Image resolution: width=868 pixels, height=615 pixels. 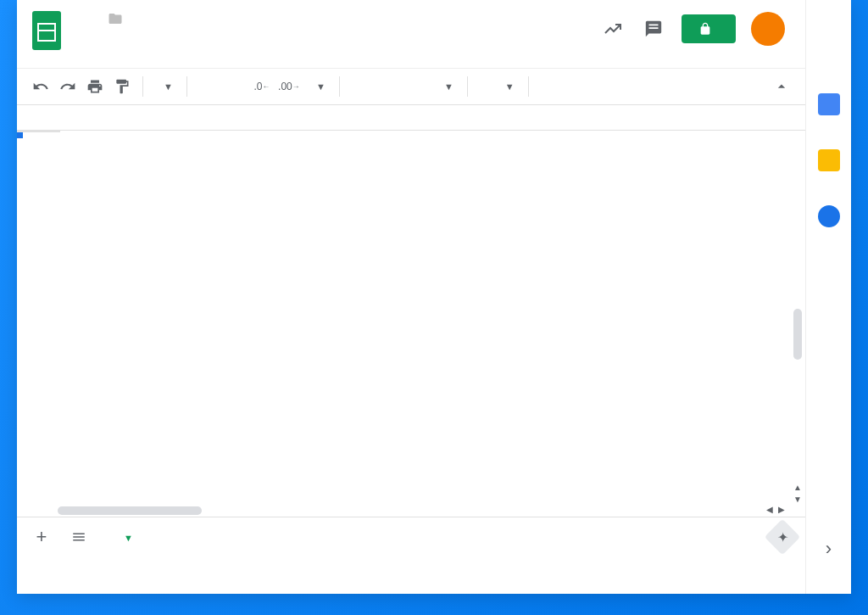 I want to click on explore-button: ✦, so click(x=782, y=537).